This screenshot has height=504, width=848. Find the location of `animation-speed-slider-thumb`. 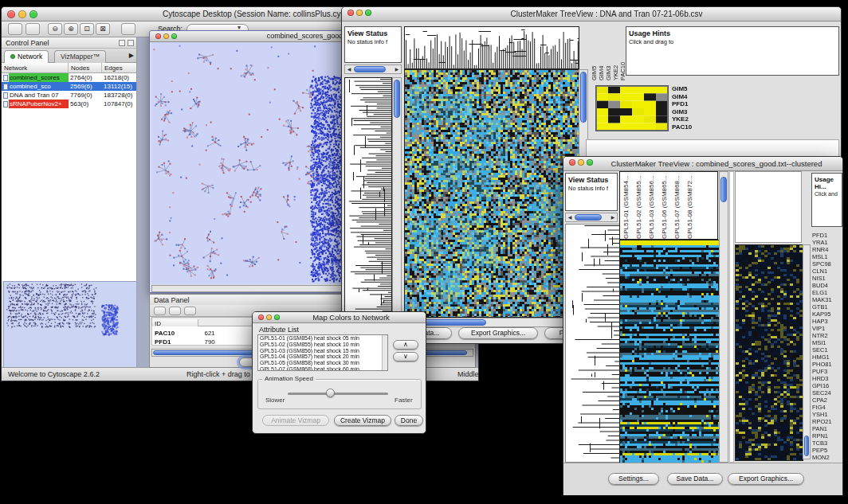

animation-speed-slider-thumb is located at coordinates (330, 393).